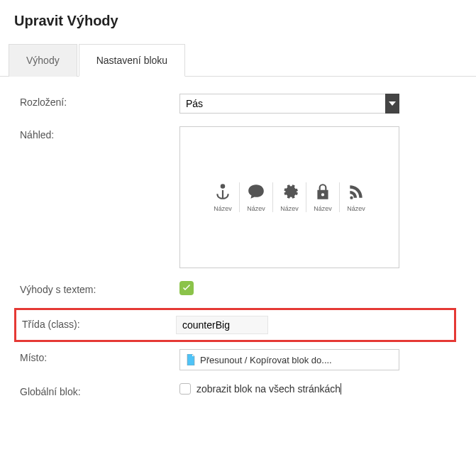 The image size is (476, 452). Describe the element at coordinates (256, 192) in the screenshot. I see `comment-icon` at that location.